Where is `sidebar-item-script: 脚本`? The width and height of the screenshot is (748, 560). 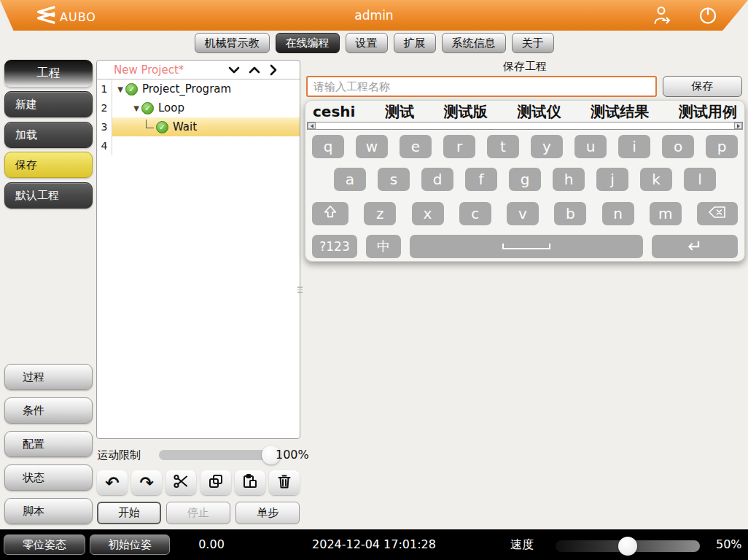 sidebar-item-script: 脚本 is located at coordinates (48, 511).